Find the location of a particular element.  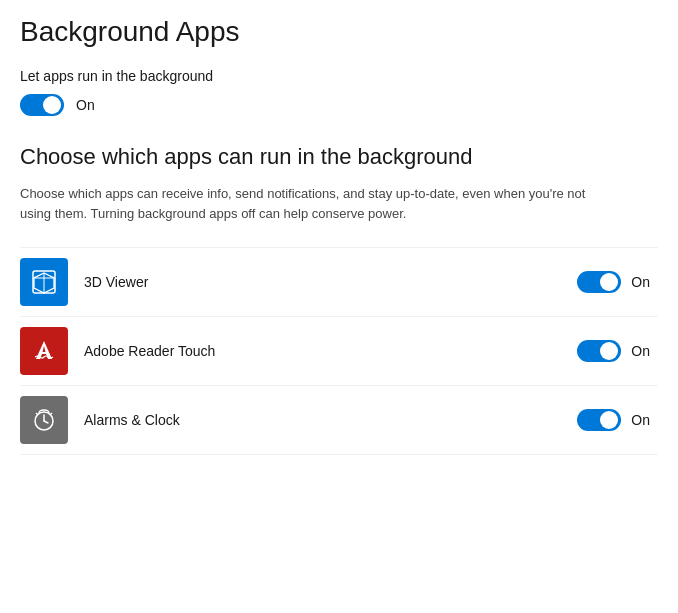

adobe-icon is located at coordinates (44, 351).